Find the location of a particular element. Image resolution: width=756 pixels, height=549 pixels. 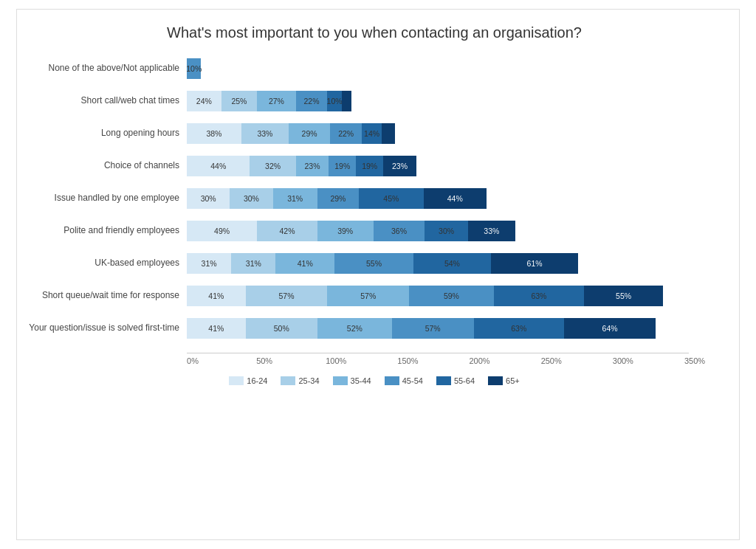

x-tick: 250% is located at coordinates (551, 361).